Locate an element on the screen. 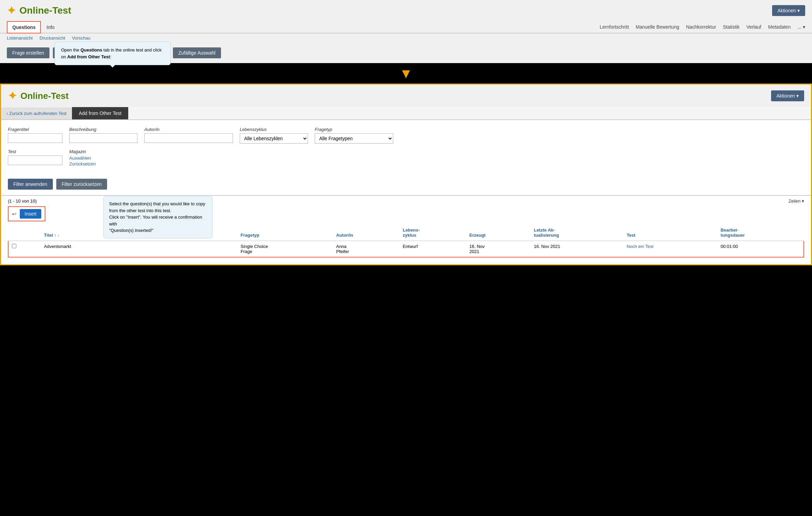  magazin-group: Magazin Auswählen Zurücksetzen is located at coordinates (83, 158).